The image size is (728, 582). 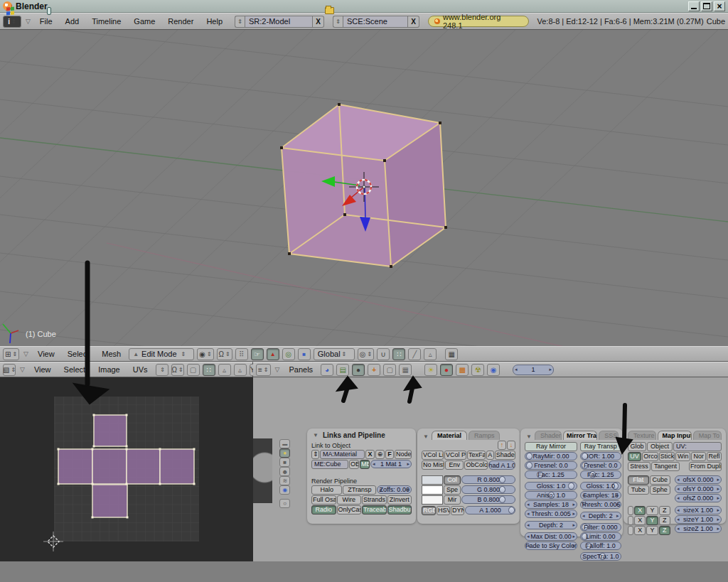 I want to click on b-slider: B 0.800, so click(x=488, y=500).